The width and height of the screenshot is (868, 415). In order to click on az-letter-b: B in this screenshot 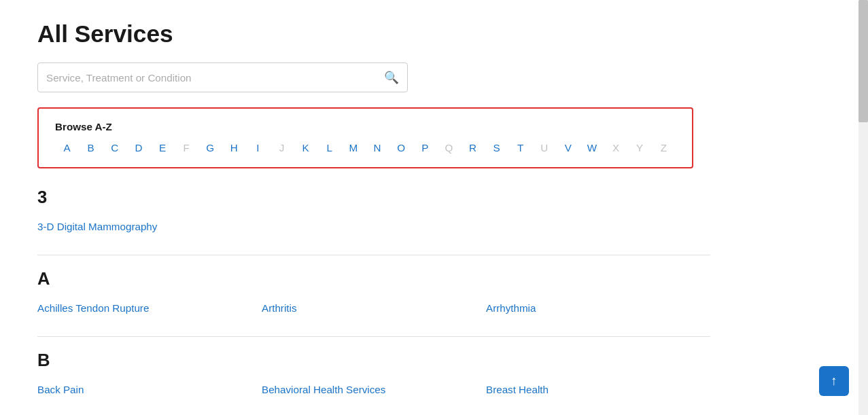, I will do `click(91, 148)`.